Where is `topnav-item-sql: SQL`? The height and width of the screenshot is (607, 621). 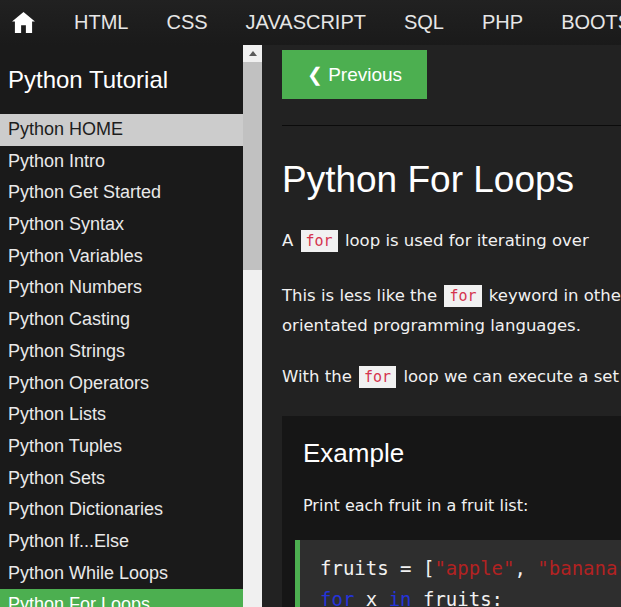 topnav-item-sql: SQL is located at coordinates (424, 22).